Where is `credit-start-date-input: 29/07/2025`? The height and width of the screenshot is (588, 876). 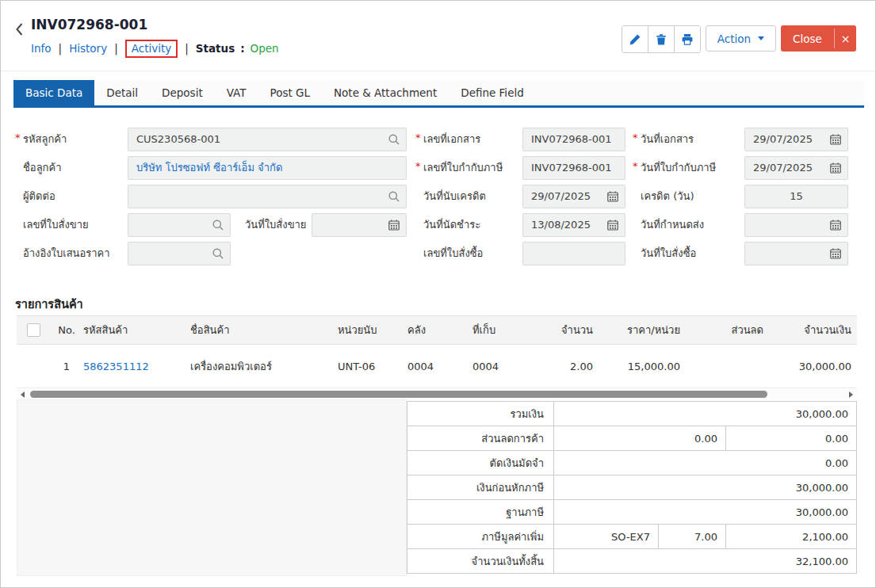
credit-start-date-input: 29/07/2025 is located at coordinates (574, 197).